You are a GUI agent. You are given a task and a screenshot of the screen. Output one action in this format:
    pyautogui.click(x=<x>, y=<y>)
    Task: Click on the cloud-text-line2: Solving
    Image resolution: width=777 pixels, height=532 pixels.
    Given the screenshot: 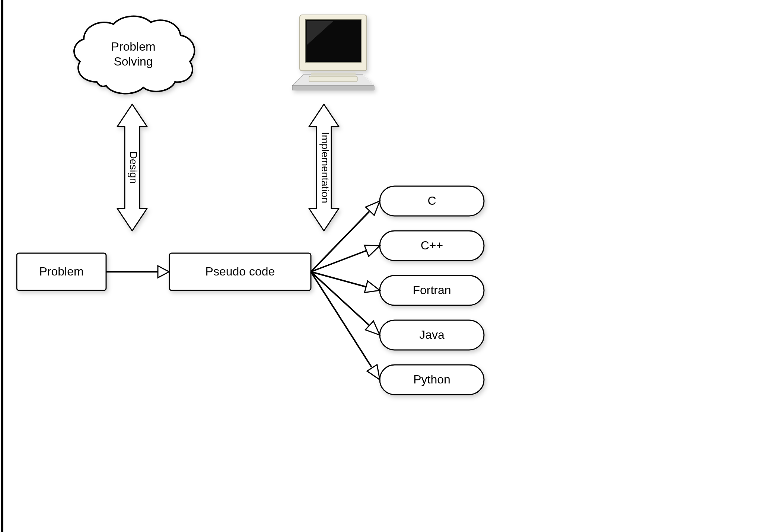 What is the action you would take?
    pyautogui.click(x=133, y=61)
    